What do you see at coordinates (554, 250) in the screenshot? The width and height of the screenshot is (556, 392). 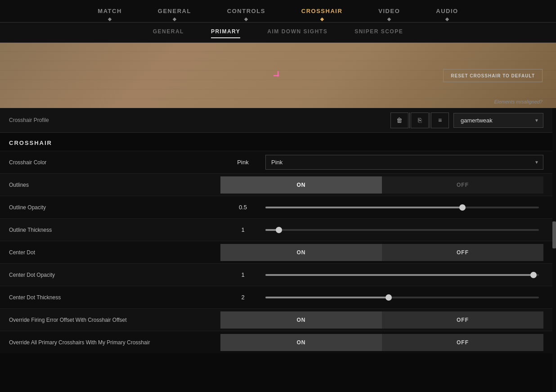 I see `scrollbar` at bounding box center [554, 250].